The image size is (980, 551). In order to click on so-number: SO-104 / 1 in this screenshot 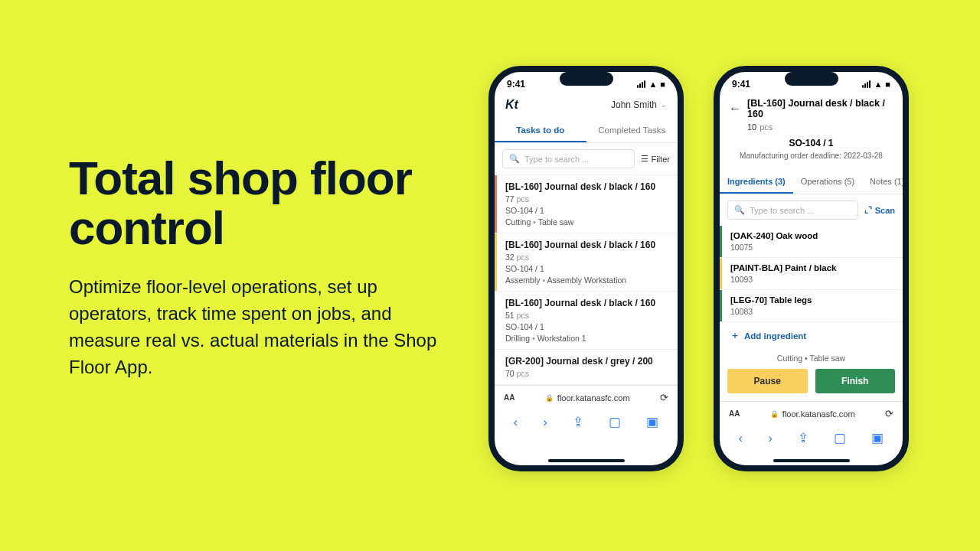, I will do `click(812, 143)`.